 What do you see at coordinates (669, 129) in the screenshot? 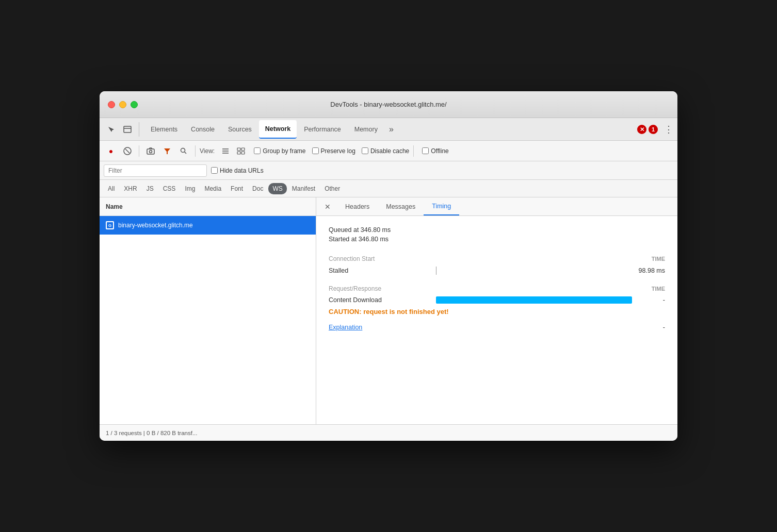
I see `more-options-button: ⋮` at bounding box center [669, 129].